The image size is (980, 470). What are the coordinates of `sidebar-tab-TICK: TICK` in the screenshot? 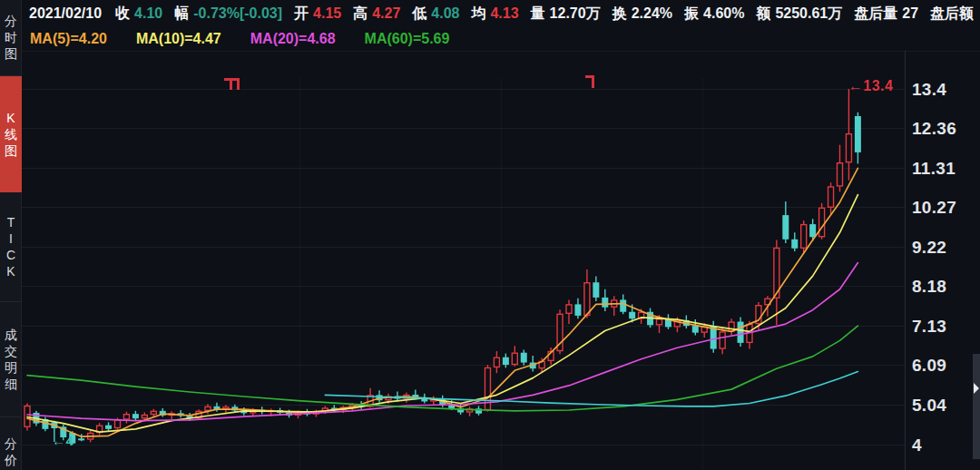 It's located at (11, 247).